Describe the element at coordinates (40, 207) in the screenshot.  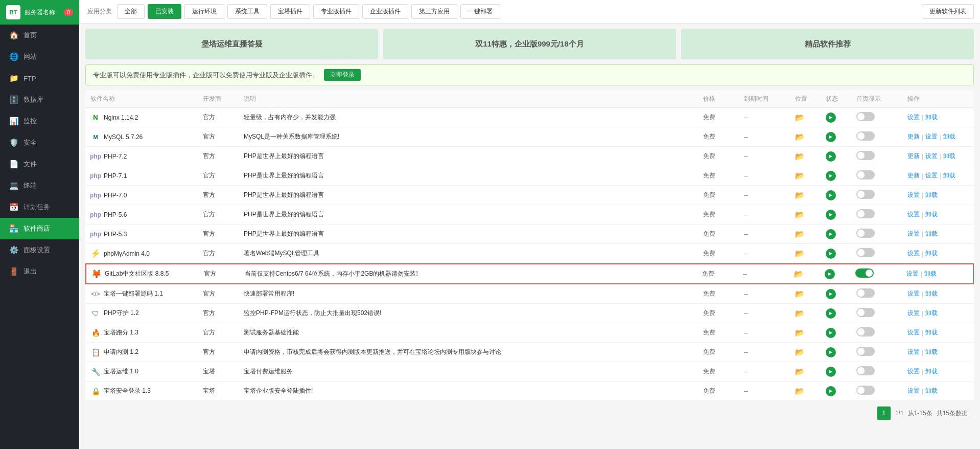
I see `sidebar-item-crontab: 📅 计划任务` at that location.